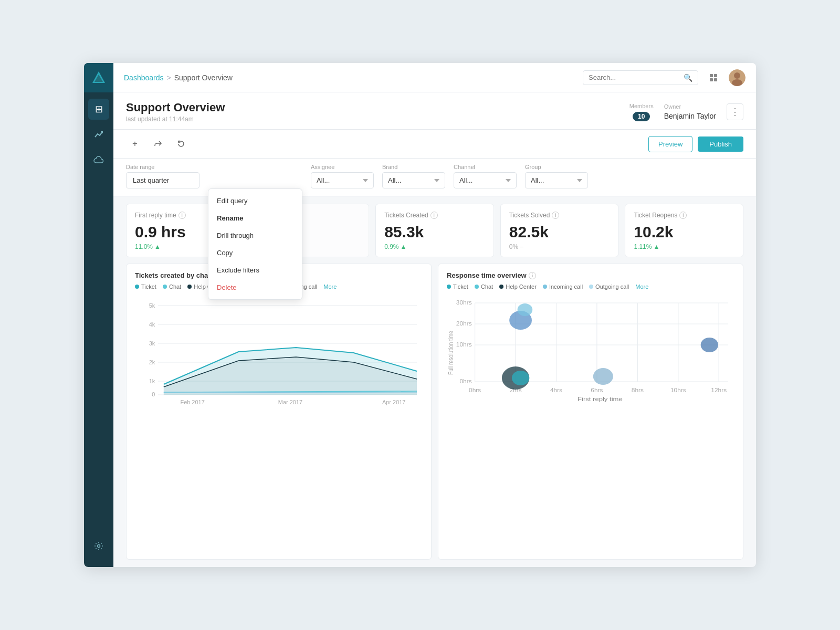 The width and height of the screenshot is (840, 630). What do you see at coordinates (255, 244) in the screenshot?
I see `context-menu: Edit query Rename Drill through Copy Exc…` at bounding box center [255, 244].